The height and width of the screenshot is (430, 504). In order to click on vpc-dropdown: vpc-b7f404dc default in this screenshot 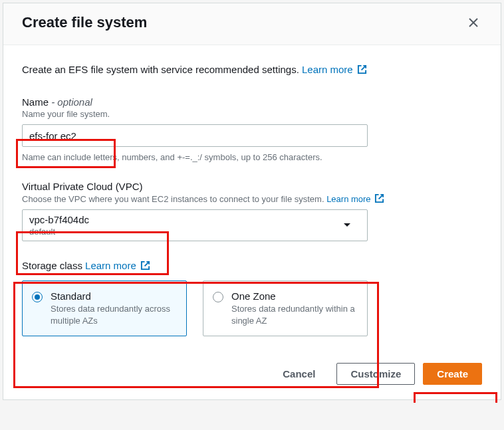, I will do `click(195, 225)`.